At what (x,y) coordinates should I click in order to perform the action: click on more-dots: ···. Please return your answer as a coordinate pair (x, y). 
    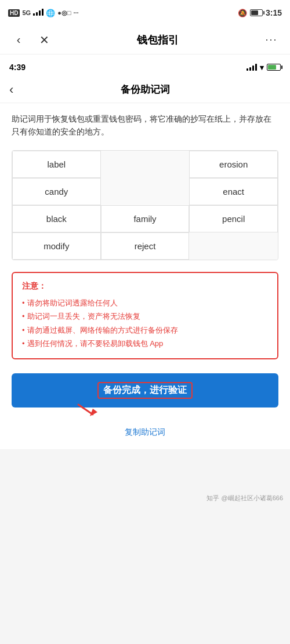
    Looking at the image, I should click on (75, 13).